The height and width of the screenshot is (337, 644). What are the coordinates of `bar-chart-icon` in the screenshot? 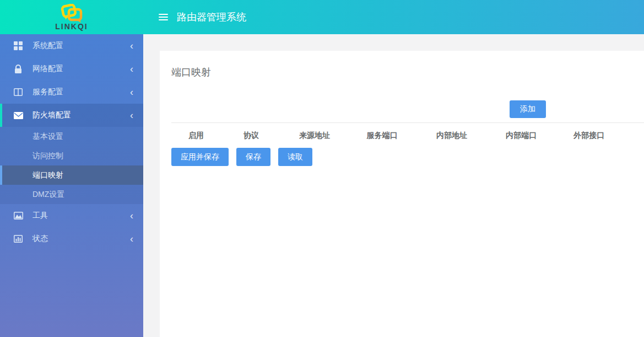 It's located at (18, 239).